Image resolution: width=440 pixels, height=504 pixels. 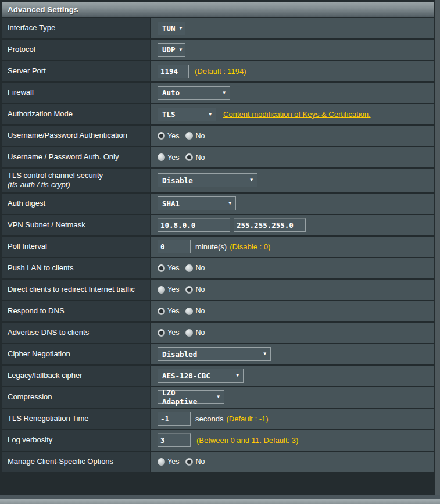 What do you see at coordinates (77, 180) in the screenshot?
I see `row-label-cell: TLS control channel security (tls-auth /…` at bounding box center [77, 180].